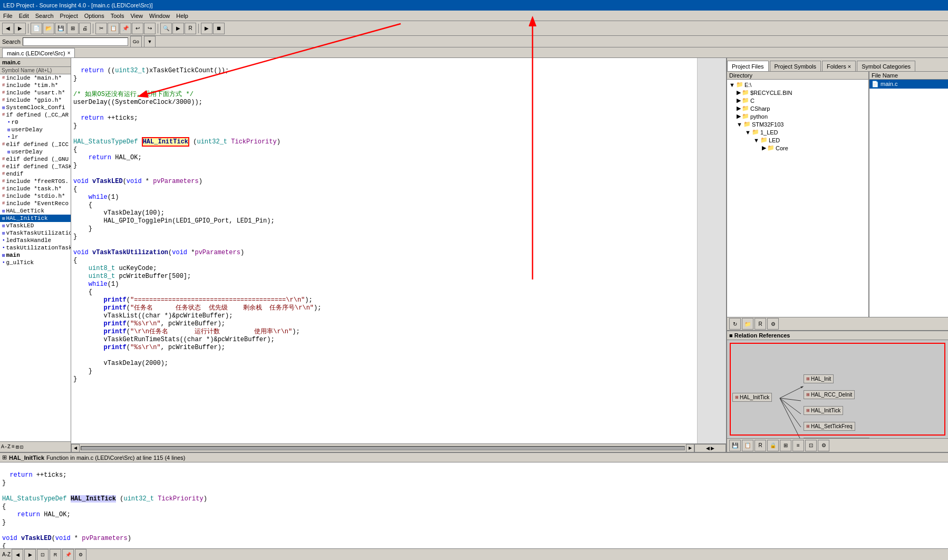 This screenshot has width=948, height=560. I want to click on symbol-taskutil: ▪taskUtilizationTaskU, so click(35, 248).